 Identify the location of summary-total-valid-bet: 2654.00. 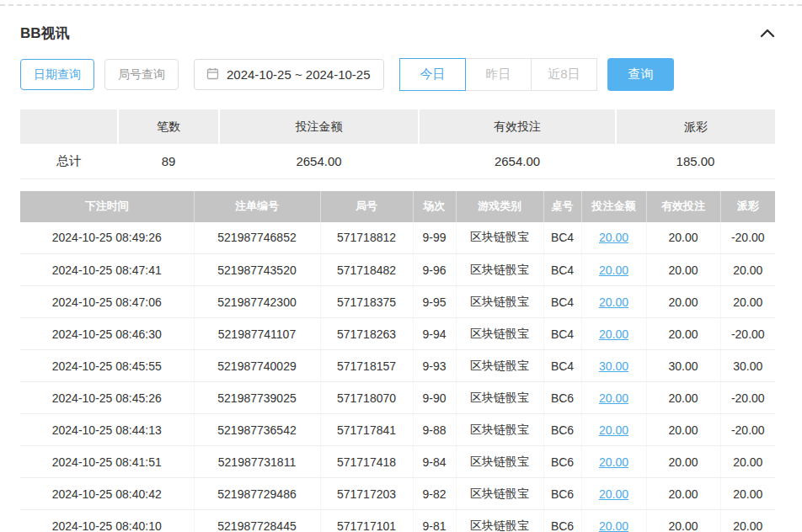
(517, 162).